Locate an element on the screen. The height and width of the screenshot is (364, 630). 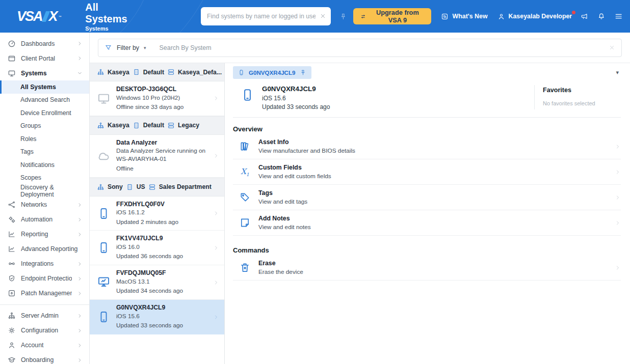
gears-icon is located at coordinates (12, 219).